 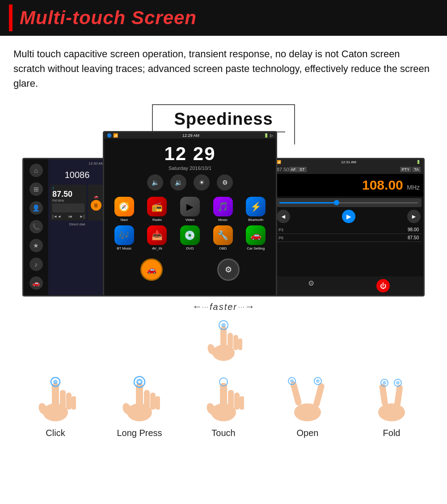 What do you see at coordinates (308, 398) in the screenshot?
I see `gesture-open-img` at bounding box center [308, 398].